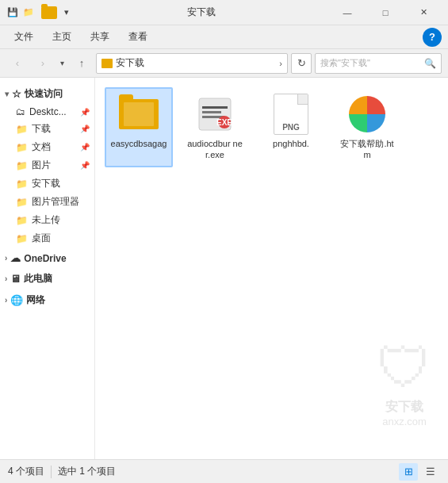 This screenshot has height=483, width=448. I want to click on pictures-pin-icon: 📌, so click(85, 165).